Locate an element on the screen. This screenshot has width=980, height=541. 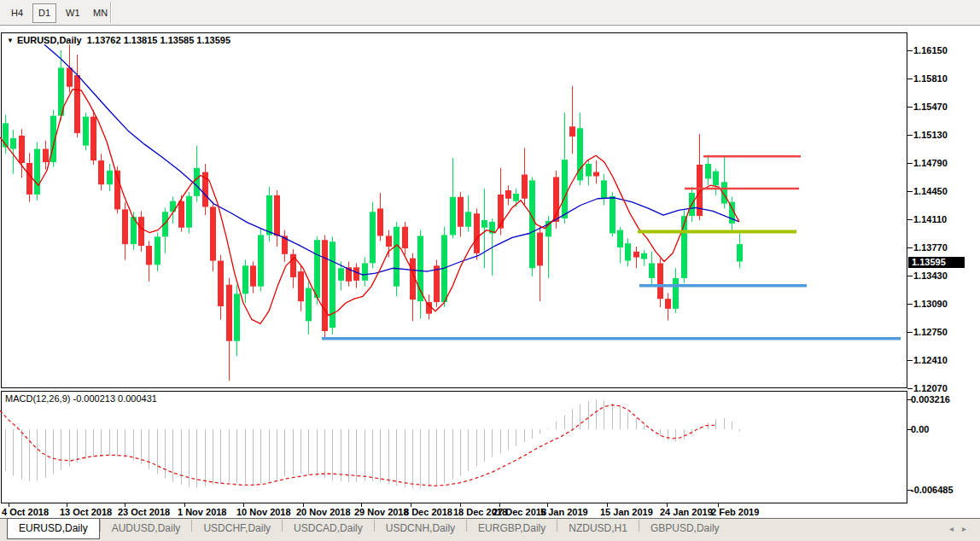
date-axis-tick: 1 Nov 2018 is located at coordinates (201, 512).